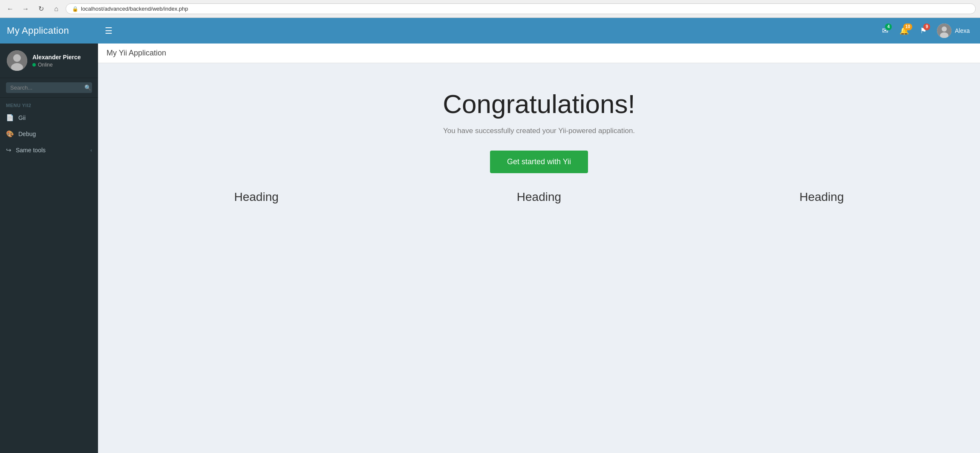  Describe the element at coordinates (135, 9) in the screenshot. I see `address-text: localhost/advanced/backend/web/index.php` at that location.